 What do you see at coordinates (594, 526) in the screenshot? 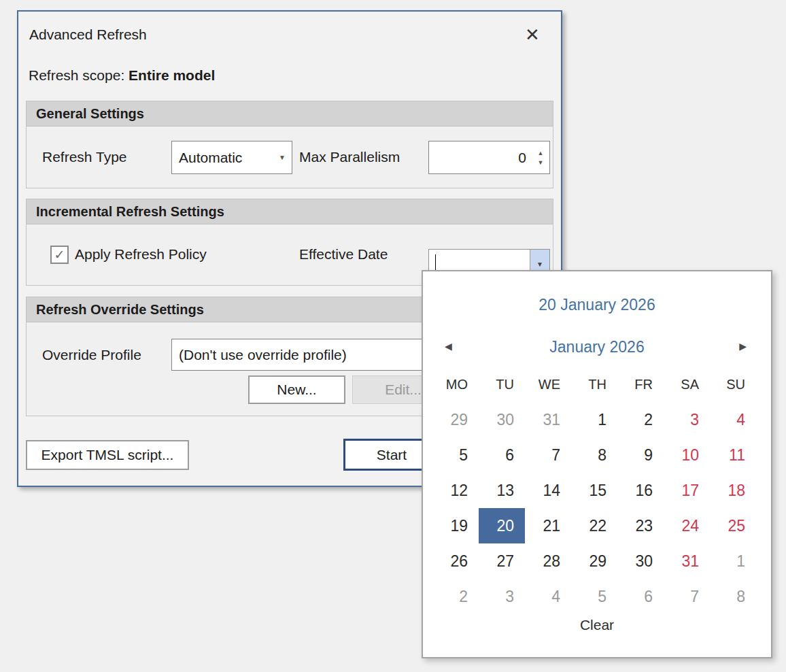
I see `calendar-week-row: 19202122232425` at bounding box center [594, 526].